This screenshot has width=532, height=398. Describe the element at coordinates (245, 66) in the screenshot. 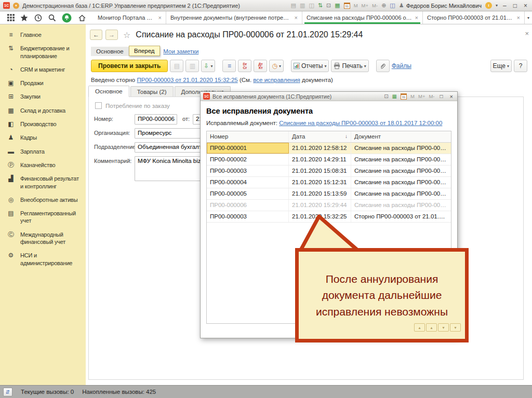

I see `drcr-button: DrCr` at that location.